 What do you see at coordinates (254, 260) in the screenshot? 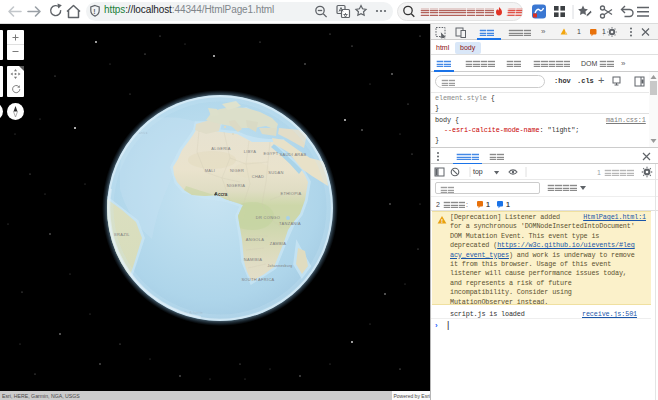
I see `svg-text: NAMIBIA` at bounding box center [254, 260].